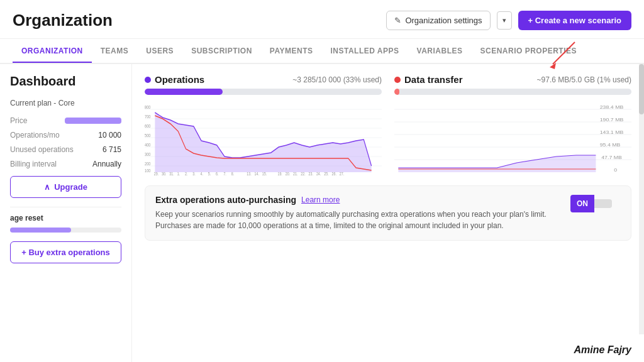  What do you see at coordinates (93, 121) in the screenshot?
I see `price-bar` at bounding box center [93, 121].